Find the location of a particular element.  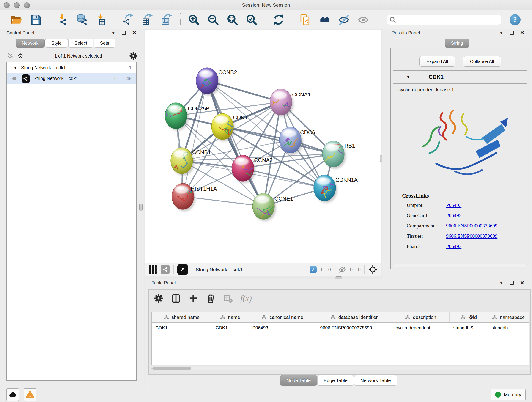

hide-selected-button is located at coordinates (344, 20).